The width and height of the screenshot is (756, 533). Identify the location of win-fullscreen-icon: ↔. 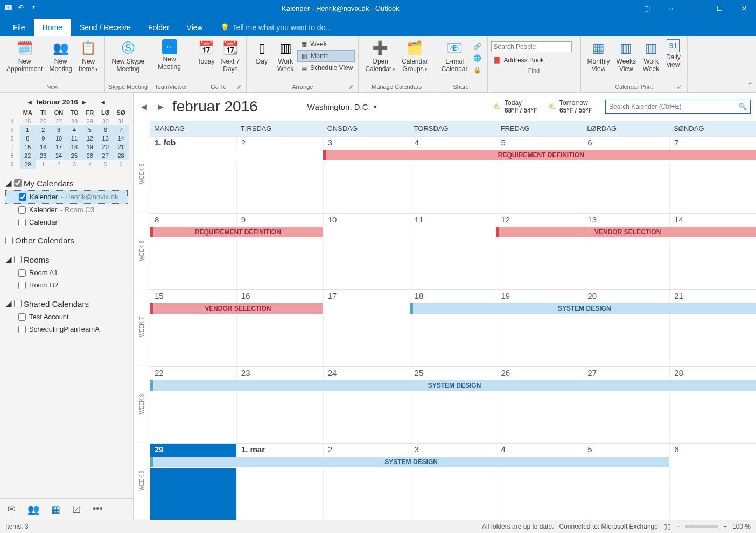
(671, 9).